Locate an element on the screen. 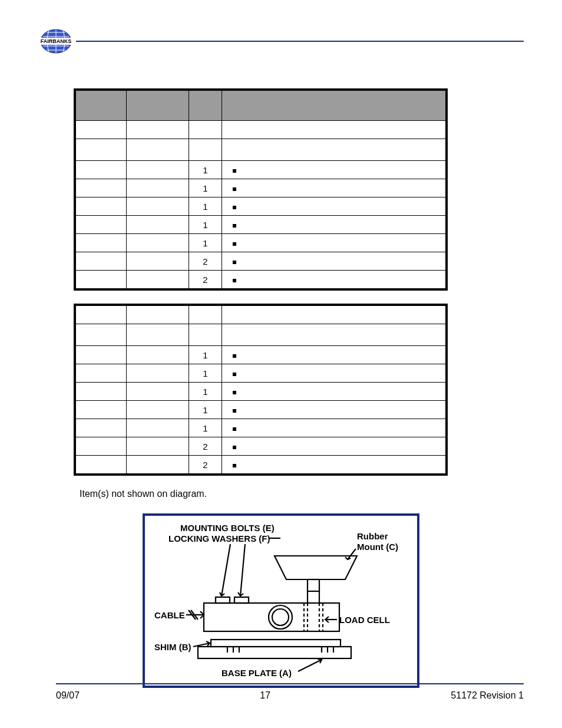 The width and height of the screenshot is (562, 728). logo-text: FAIRBANKS is located at coordinates (57, 41).